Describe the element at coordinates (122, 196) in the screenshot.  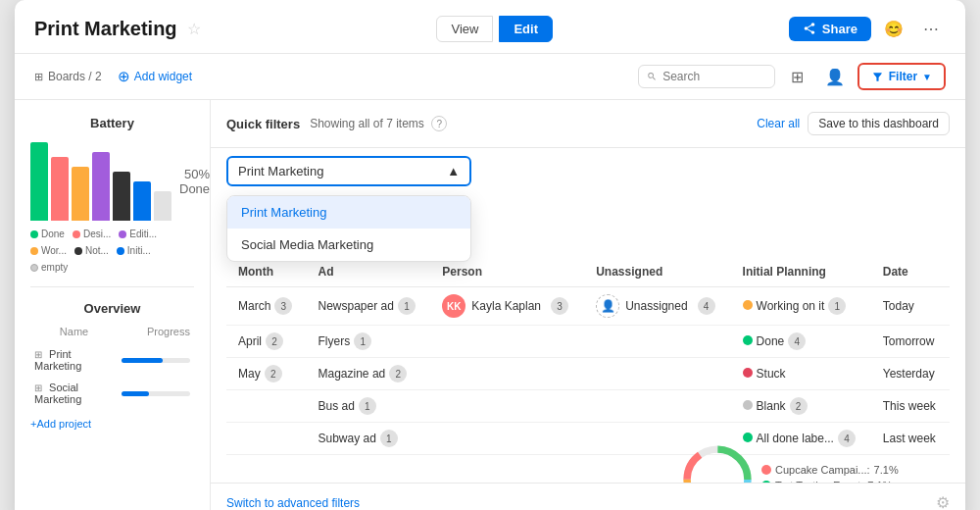
I see `bar-not` at that location.